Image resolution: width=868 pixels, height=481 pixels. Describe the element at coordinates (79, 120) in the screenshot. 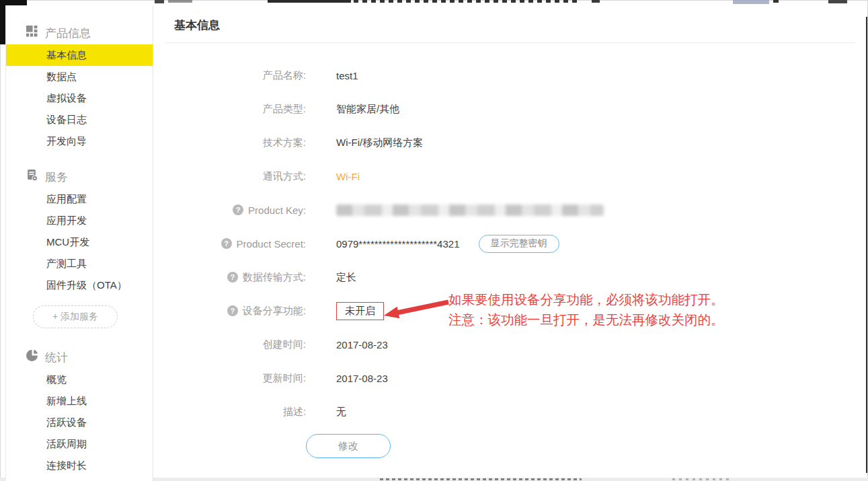

I see `sidebar-item-device-log: 设备日志` at that location.